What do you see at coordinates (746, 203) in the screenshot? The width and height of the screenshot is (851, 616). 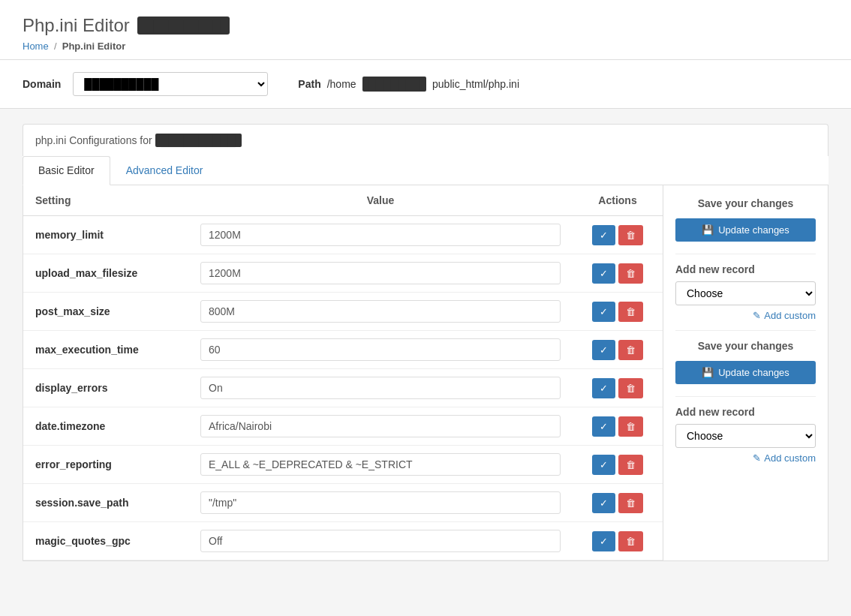 I see `save-label-top: Save your changes` at bounding box center [746, 203].